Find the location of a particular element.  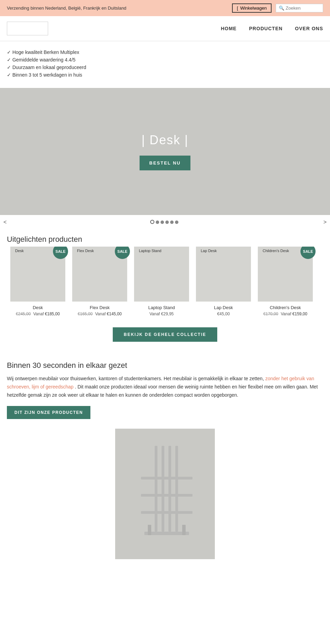

product-label: Children's Desk is located at coordinates (276, 251).